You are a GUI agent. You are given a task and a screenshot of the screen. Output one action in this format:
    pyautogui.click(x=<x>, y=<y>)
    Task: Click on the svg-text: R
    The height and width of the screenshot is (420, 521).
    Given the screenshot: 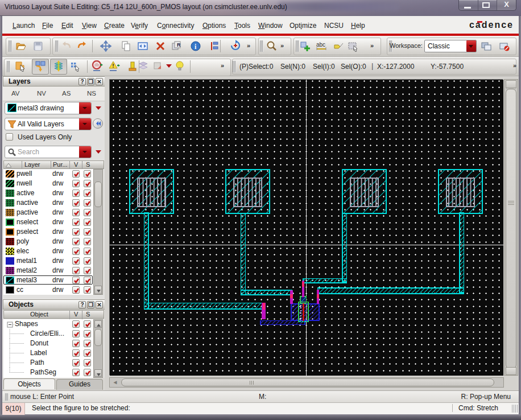 What is the action you would take?
    pyautogui.click(x=179, y=45)
    